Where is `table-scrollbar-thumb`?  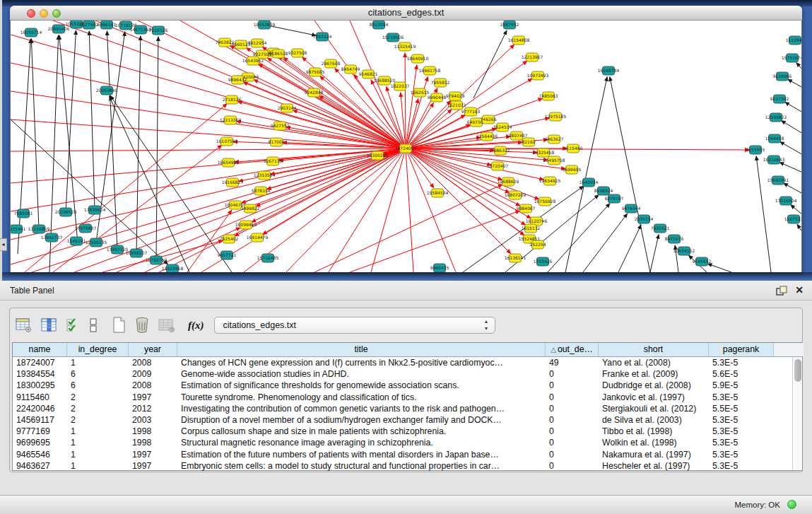 table-scrollbar-thumb is located at coordinates (798, 370).